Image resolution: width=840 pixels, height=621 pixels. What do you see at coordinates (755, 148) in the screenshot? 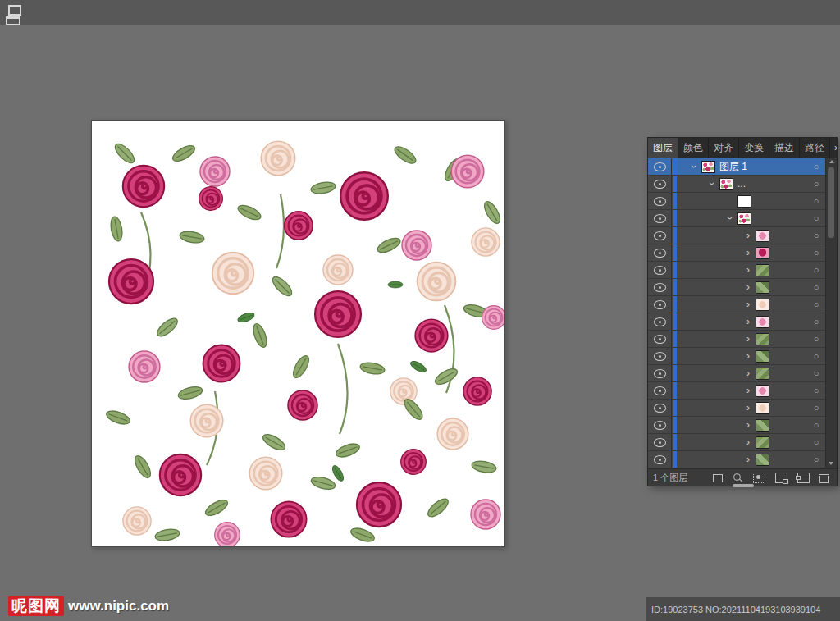
I see `tab-panel-3: 变换` at bounding box center [755, 148].